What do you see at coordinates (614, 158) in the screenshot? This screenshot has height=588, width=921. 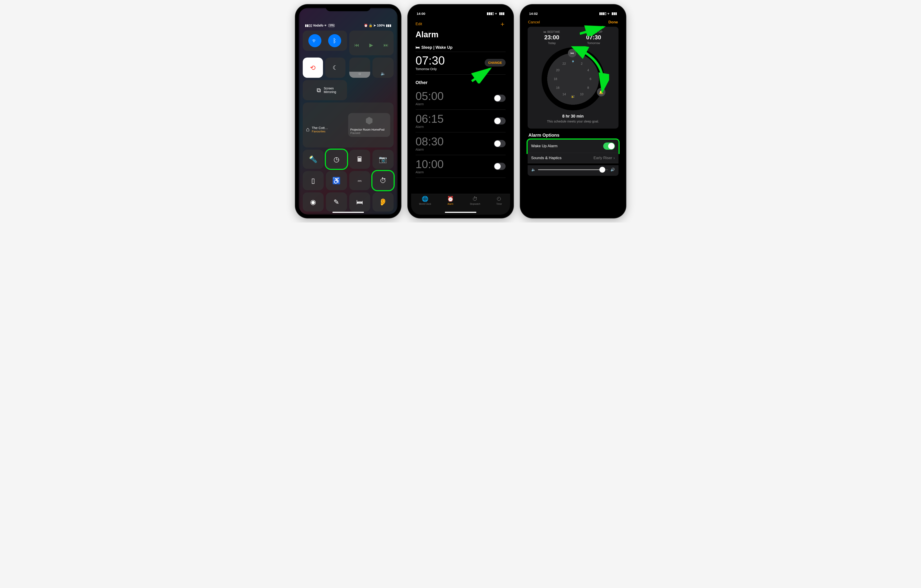 I see `chevron-right-icon: ›` at bounding box center [614, 158].